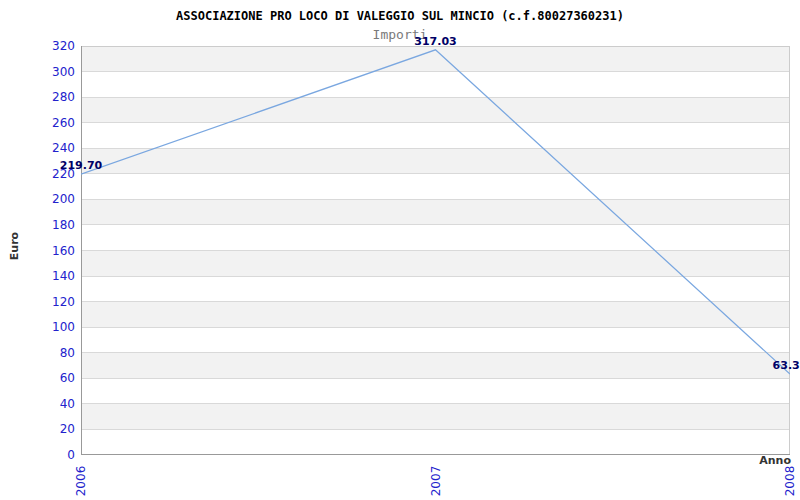 This screenshot has width=800, height=500. I want to click on x-tick-label: 2006, so click(81, 482).